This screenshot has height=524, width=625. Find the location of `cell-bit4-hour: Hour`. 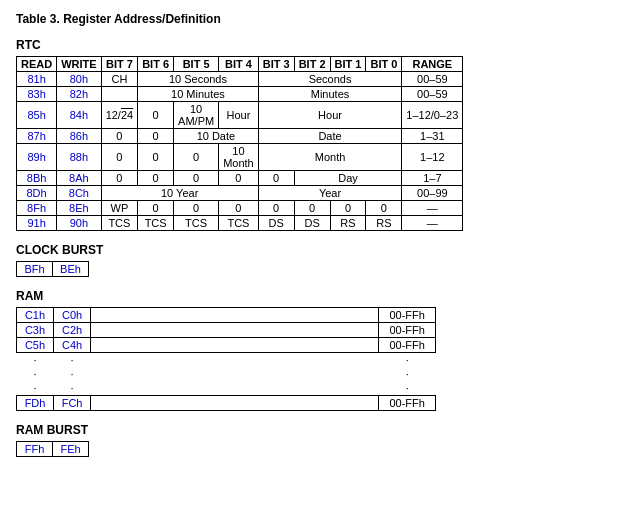

cell-bit4-hour: Hour is located at coordinates (239, 116).